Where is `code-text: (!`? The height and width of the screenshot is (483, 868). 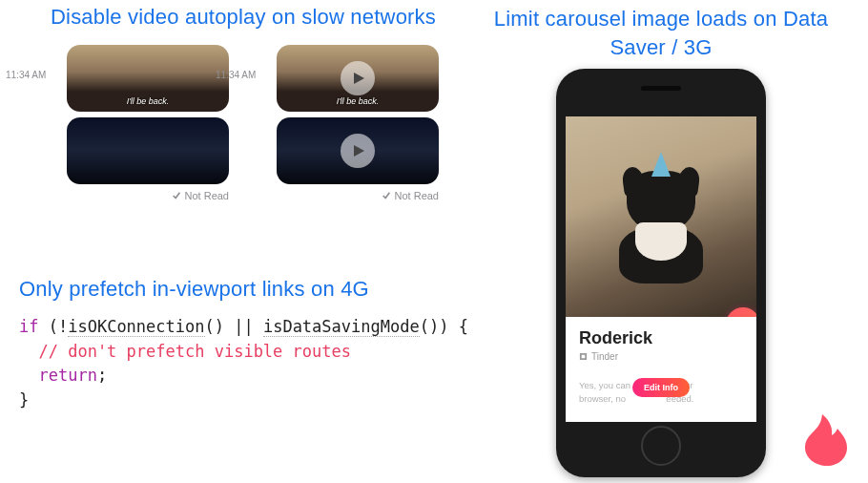
code-text: (! is located at coordinates (53, 326).